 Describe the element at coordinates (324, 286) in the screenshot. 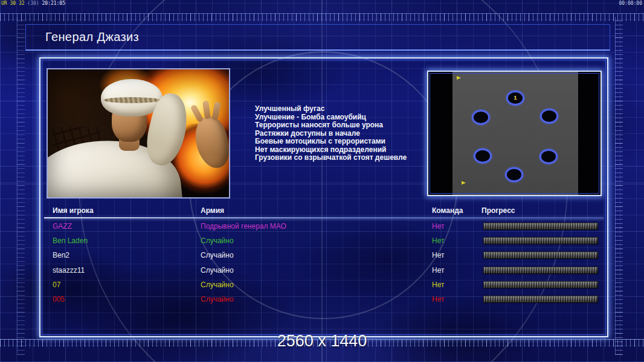

I see `player-row: 07СлучайноНет` at that location.